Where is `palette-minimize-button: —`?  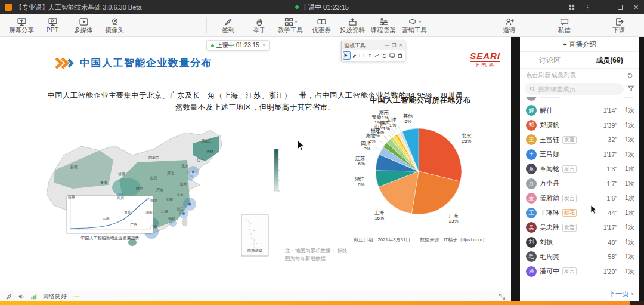 palette-minimize-button: — is located at coordinates (387, 45).